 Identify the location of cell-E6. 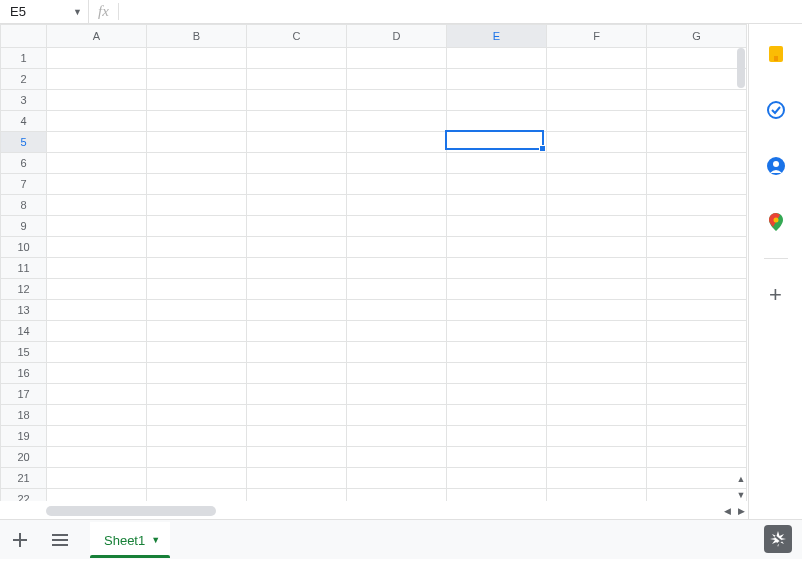
(497, 164).